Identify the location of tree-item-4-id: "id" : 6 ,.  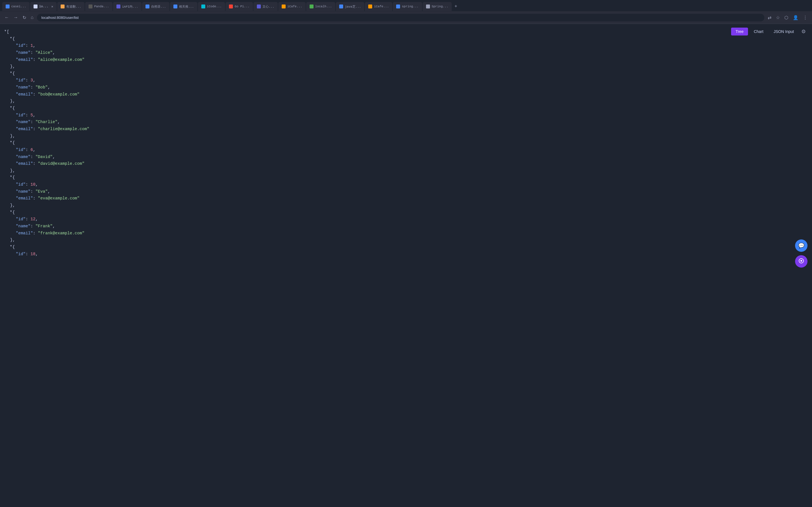
(406, 150).